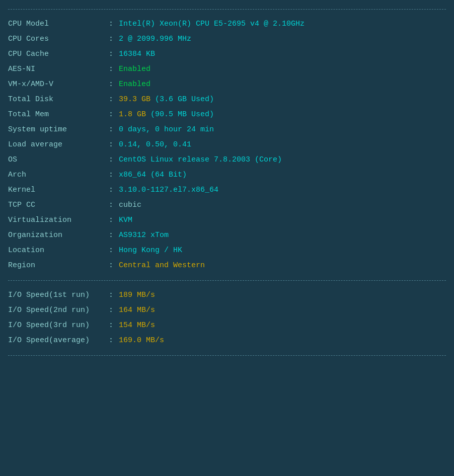 The image size is (454, 476). What do you see at coordinates (227, 24) in the screenshot?
I see `table-row: CPU Model : Intel(R) Xeon(R) CPU E5-2695…` at bounding box center [227, 24].